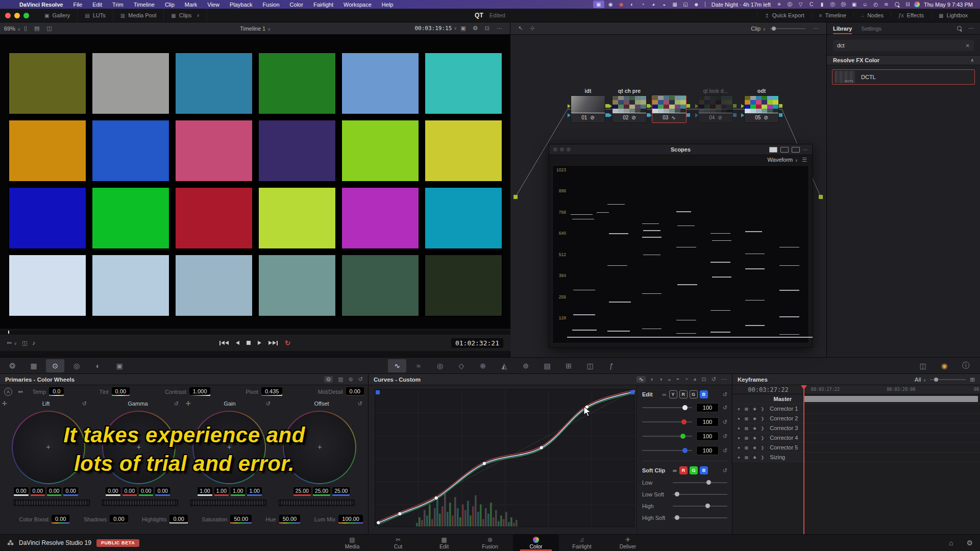 Image resolution: width=980 pixels, height=551 pixels. I want to click on node-02: 02⊘, so click(629, 109).